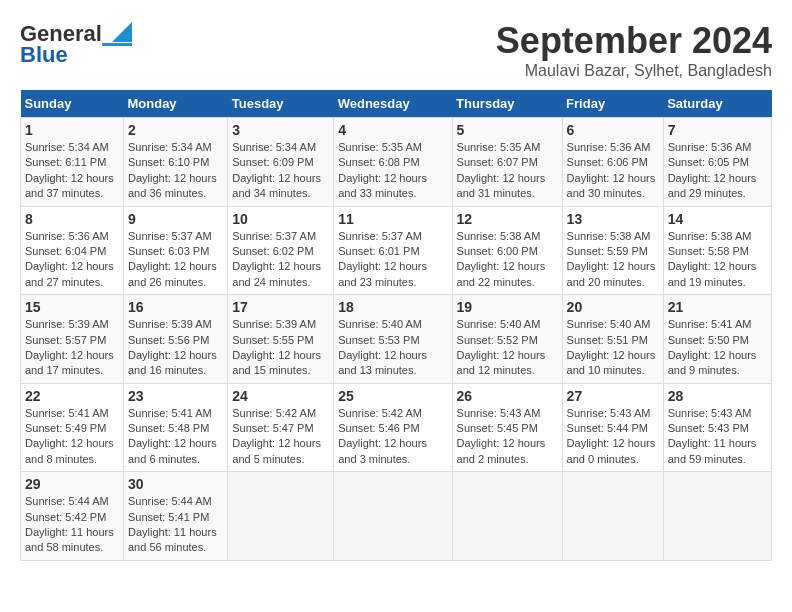 This screenshot has width=792, height=612. What do you see at coordinates (72, 130) in the screenshot?
I see `day-number: 1` at bounding box center [72, 130].